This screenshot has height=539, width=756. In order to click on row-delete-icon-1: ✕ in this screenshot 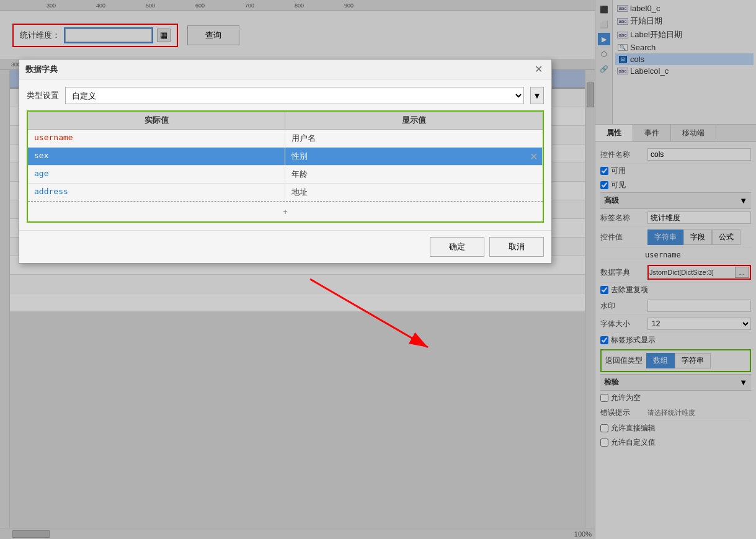, I will do `click(533, 156)`.